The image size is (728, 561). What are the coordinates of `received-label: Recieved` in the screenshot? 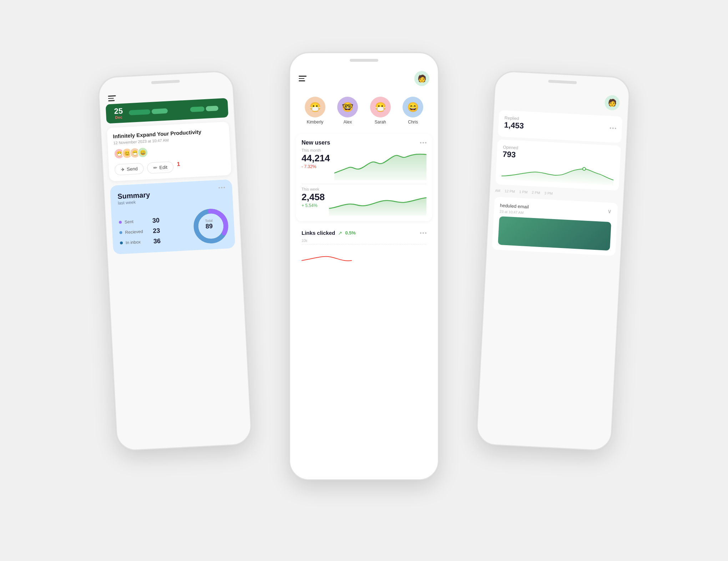 It's located at (138, 232).